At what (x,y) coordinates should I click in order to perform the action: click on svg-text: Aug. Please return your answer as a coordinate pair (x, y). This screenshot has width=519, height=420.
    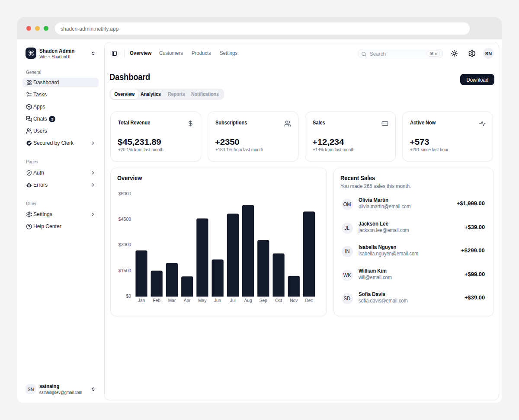
    Looking at the image, I should click on (248, 301).